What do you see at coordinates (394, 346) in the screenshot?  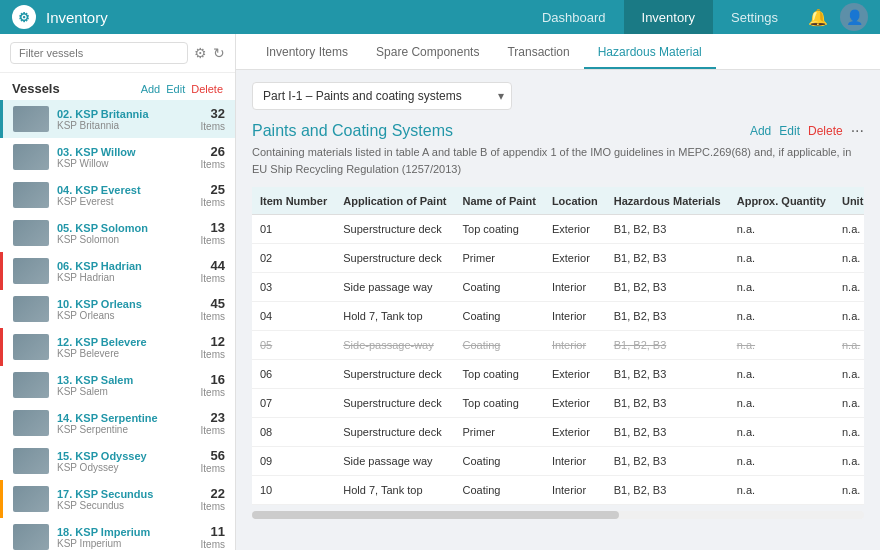 I see `table-cell-1: Side-passage-way` at bounding box center [394, 346].